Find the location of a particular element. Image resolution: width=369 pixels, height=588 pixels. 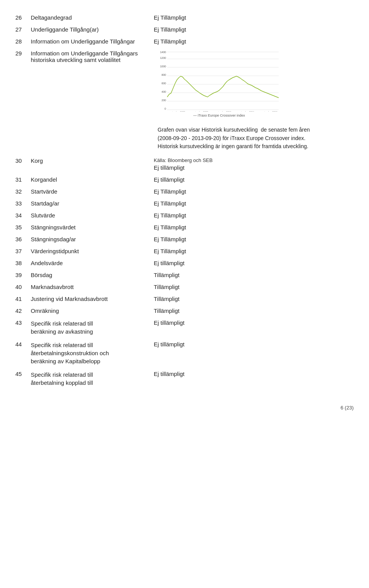

svg-text: september 2009 is located at coordinates (200, 111).